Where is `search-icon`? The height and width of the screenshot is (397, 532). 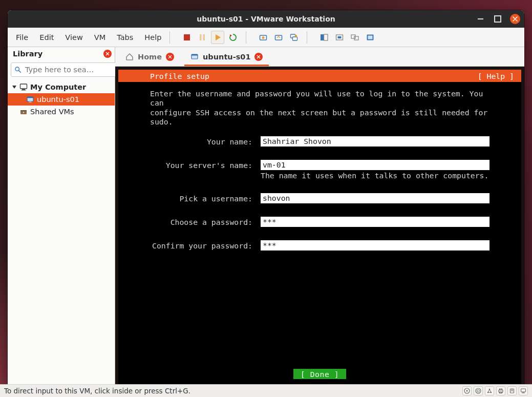
search-icon is located at coordinates (18, 70).